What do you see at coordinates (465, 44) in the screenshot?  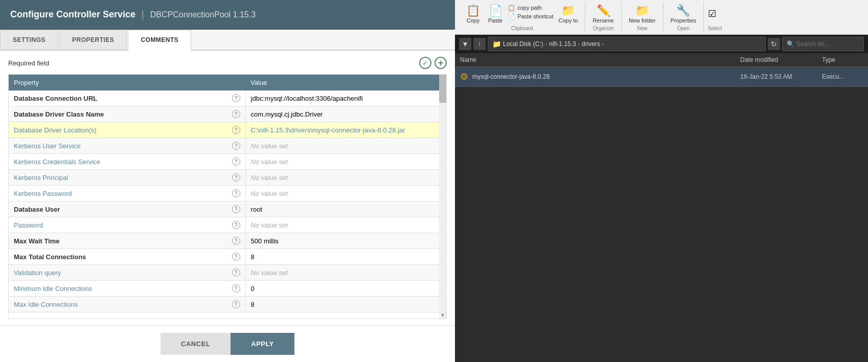 I see `back-button: ▼` at bounding box center [465, 44].